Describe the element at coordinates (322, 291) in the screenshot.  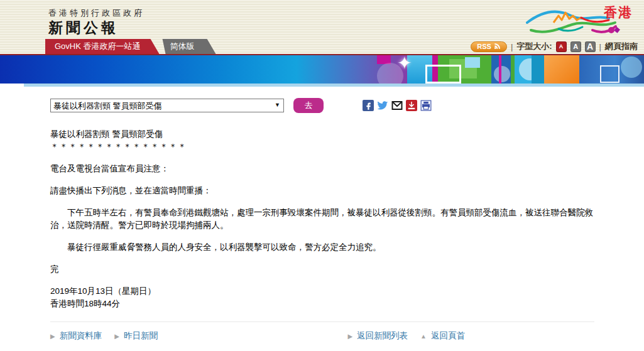
I see `article-date: 2019年10月13日（星期日）` at that location.